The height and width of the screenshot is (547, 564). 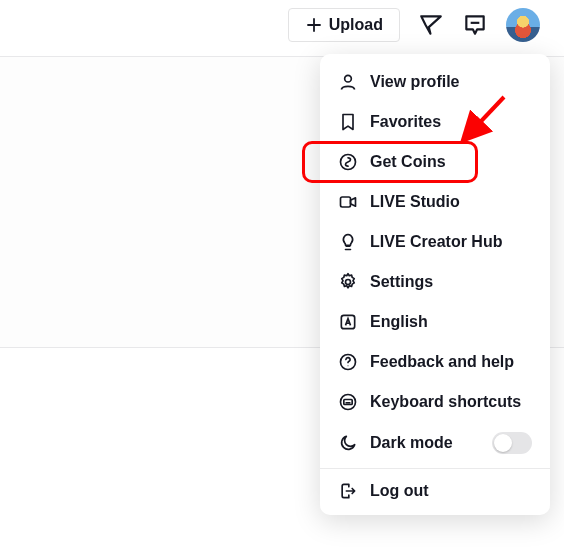 What do you see at coordinates (348, 242) in the screenshot?
I see `bulb-icon` at bounding box center [348, 242].